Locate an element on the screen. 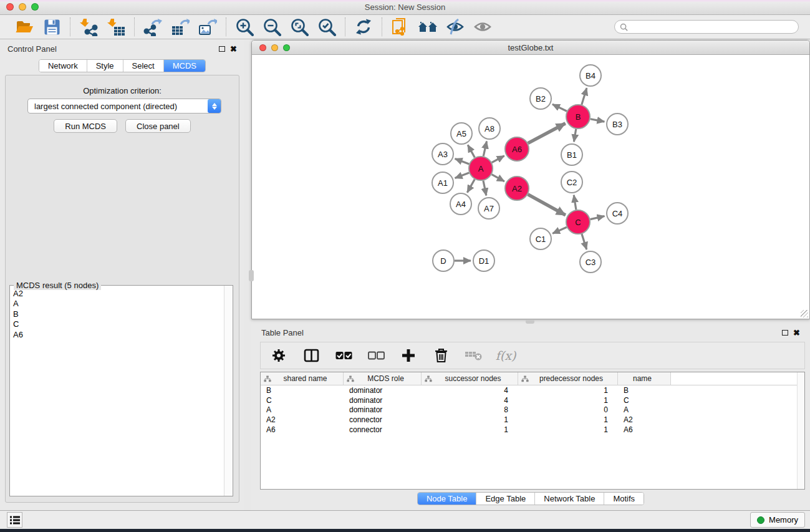 This screenshot has width=810, height=532. export-network-button is located at coordinates (153, 27).